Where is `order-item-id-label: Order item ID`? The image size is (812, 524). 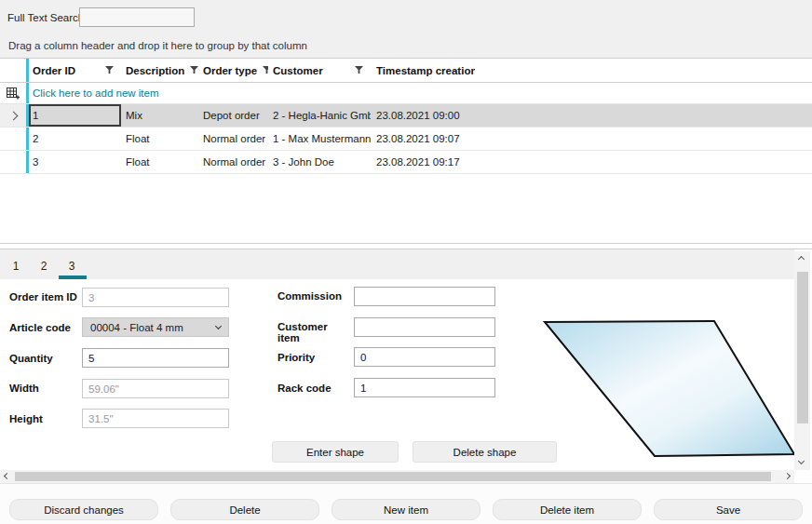 order-item-id-label: Order item ID is located at coordinates (45, 297).